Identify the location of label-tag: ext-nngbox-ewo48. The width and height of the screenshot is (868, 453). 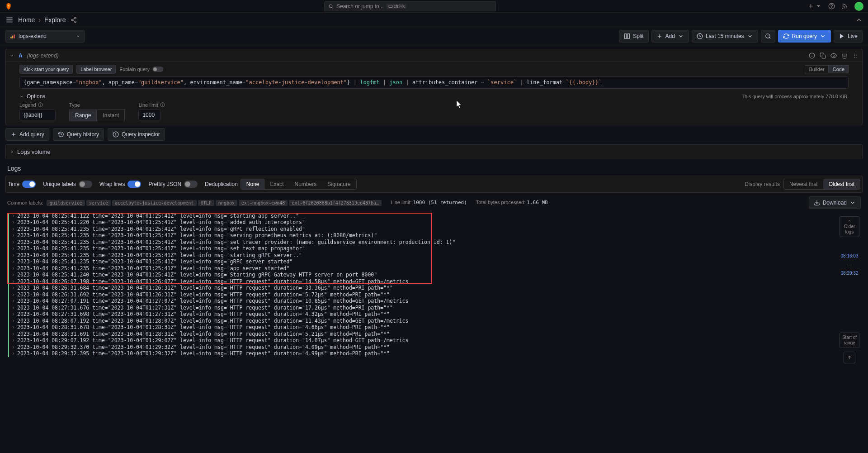
(263, 203).